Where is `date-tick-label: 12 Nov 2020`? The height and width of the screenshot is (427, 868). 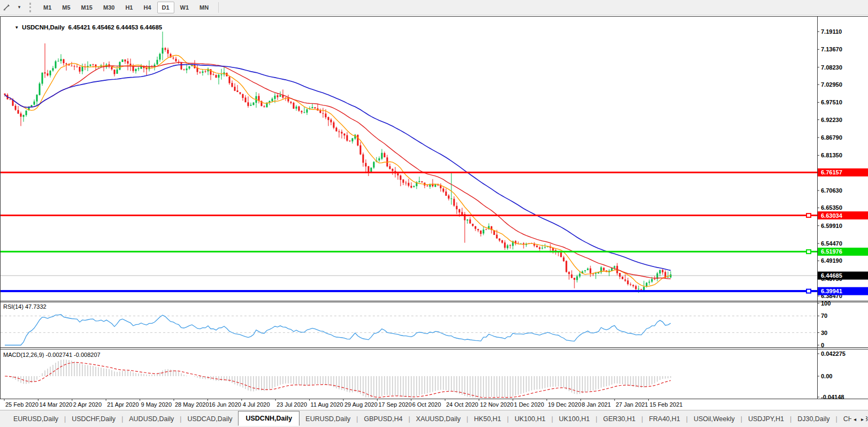
date-tick-label: 12 Nov 2020 is located at coordinates (497, 405).